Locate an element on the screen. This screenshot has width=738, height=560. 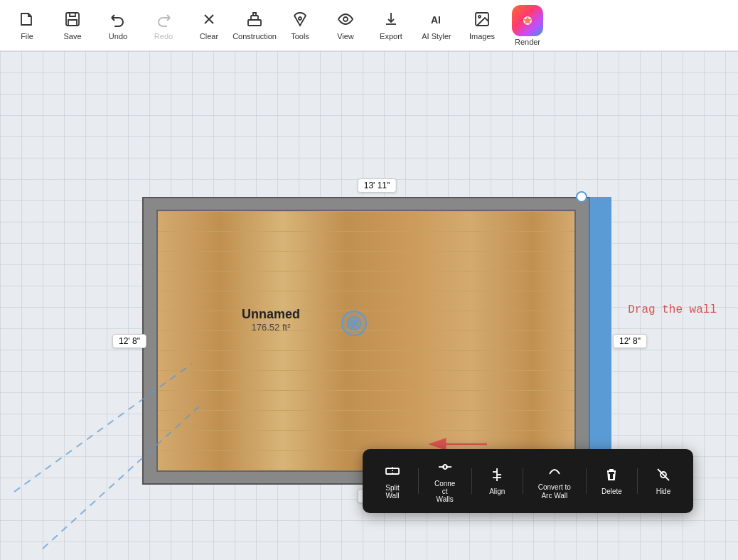
toolbar: File Save Undo Redo is located at coordinates (369, 26).